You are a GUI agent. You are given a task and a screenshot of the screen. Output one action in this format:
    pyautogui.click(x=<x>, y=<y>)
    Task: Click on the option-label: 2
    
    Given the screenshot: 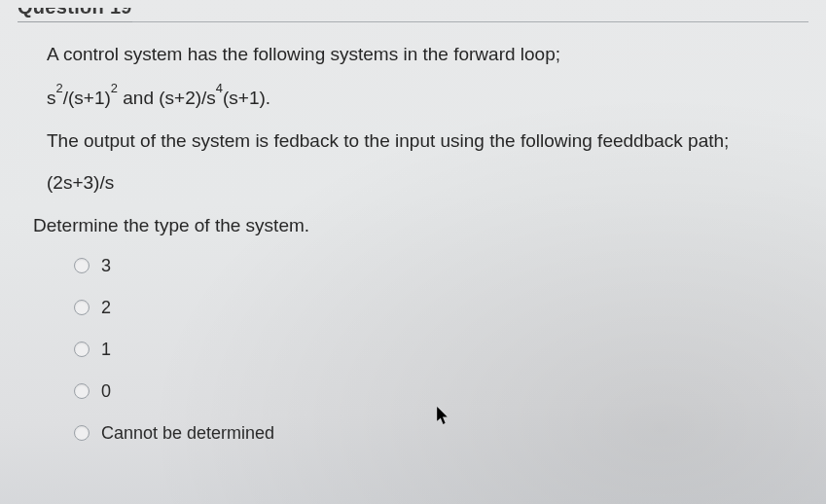 What is the action you would take?
    pyautogui.click(x=106, y=307)
    